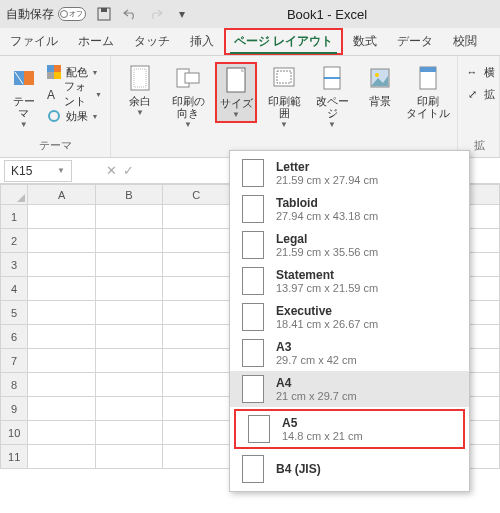  What do you see at coordinates (196, 195) in the screenshot?
I see `col-header: C` at bounding box center [196, 195].